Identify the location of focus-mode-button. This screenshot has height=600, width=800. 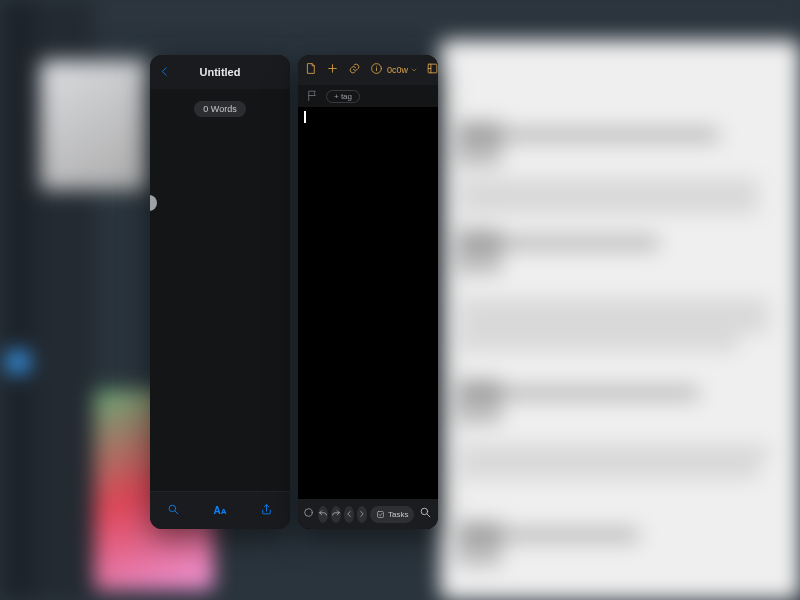
(432, 70).